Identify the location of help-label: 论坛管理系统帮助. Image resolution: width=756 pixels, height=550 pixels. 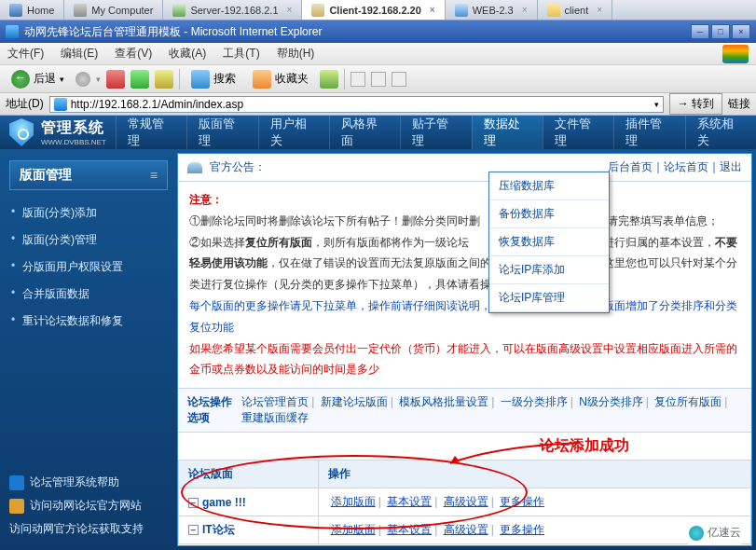
(75, 483).